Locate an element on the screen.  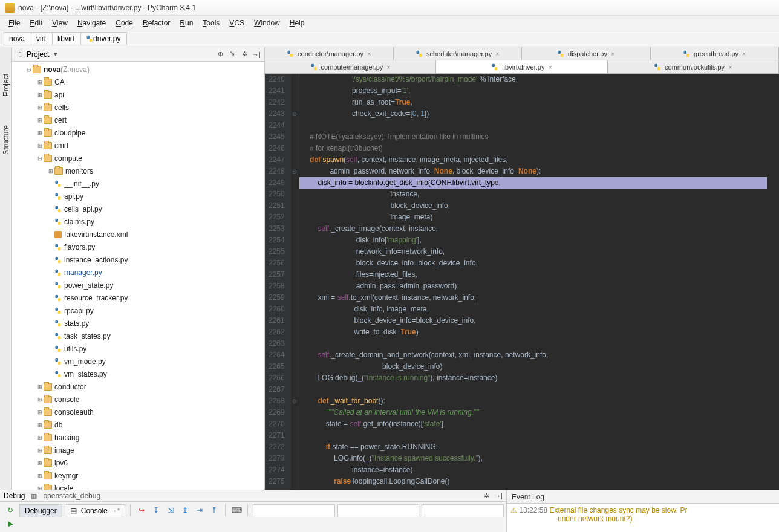
breadcrumb-nova: nova is located at coordinates (18, 39).